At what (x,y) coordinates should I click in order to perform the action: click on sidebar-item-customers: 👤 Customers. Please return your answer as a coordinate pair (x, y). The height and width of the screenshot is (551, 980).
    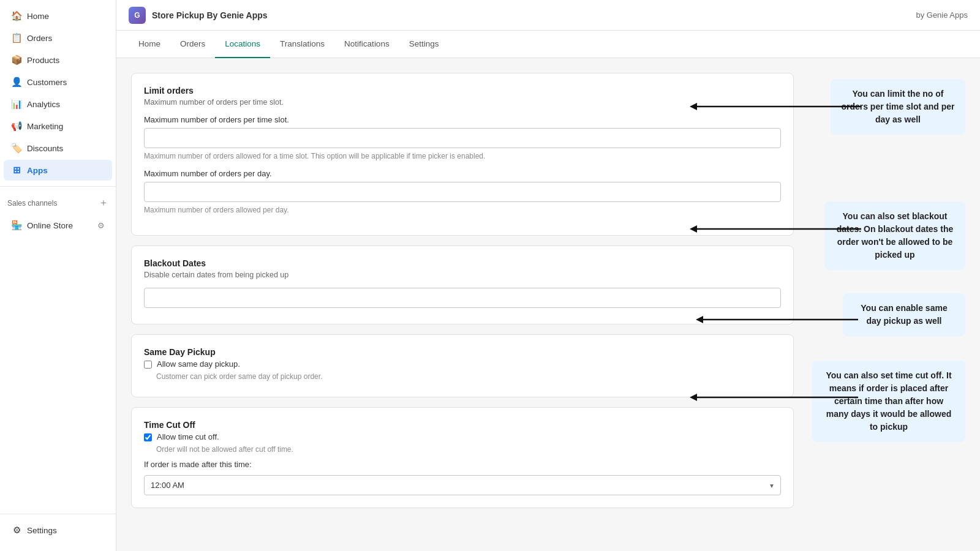
    Looking at the image, I should click on (58, 82).